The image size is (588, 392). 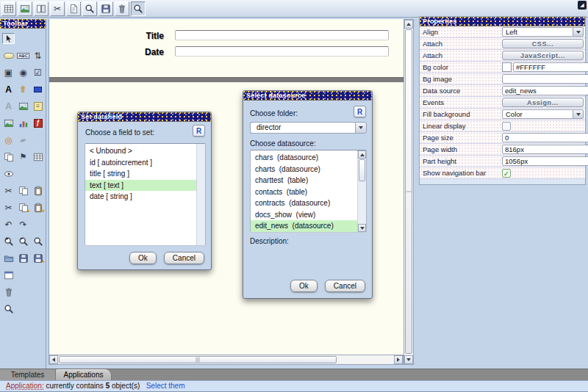 I want to click on undo-icon: ↶, so click(x=9, y=225).